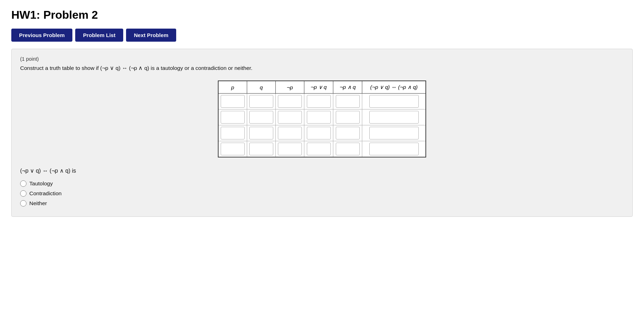 The width and height of the screenshot is (644, 334). What do you see at coordinates (322, 15) in the screenshot?
I see `page-title: HW1: Problem 2` at bounding box center [322, 15].